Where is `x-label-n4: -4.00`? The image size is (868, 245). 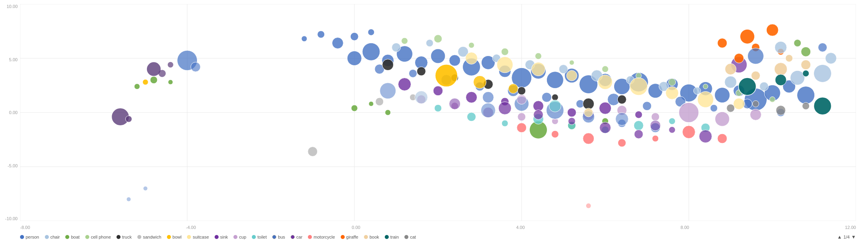 x-label-n4: -4.00 is located at coordinates (191, 227).